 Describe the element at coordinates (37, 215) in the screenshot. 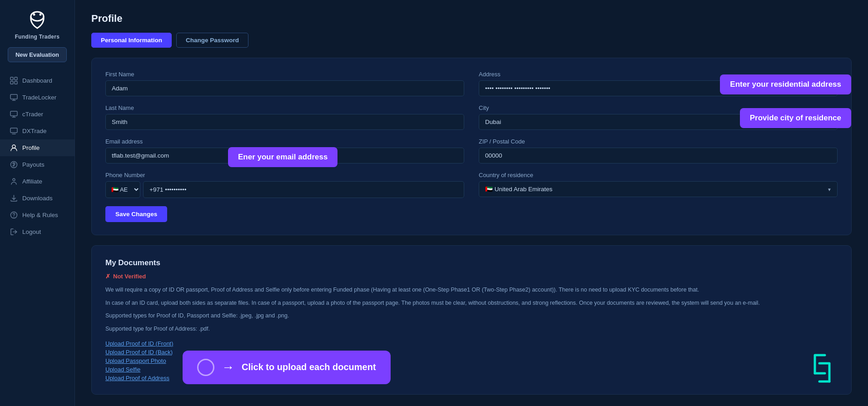

I see `sidebar-item-help: Help & Rules` at that location.